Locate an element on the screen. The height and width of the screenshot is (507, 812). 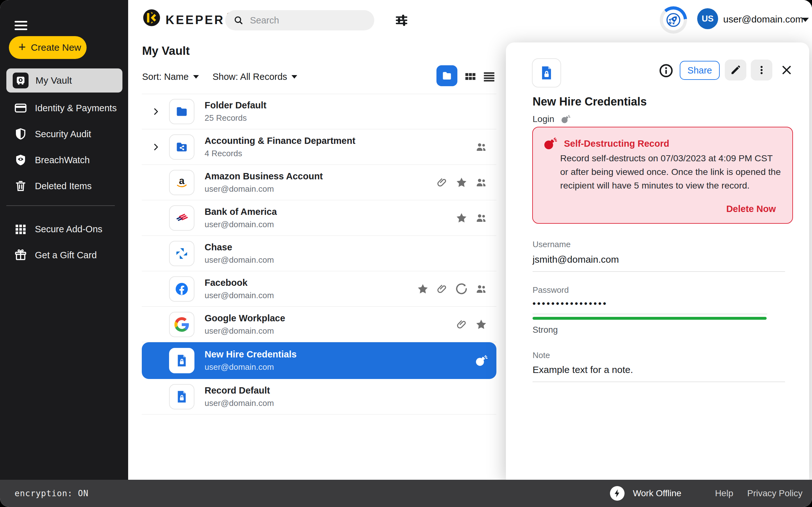
avatar-initials: US is located at coordinates (708, 19).